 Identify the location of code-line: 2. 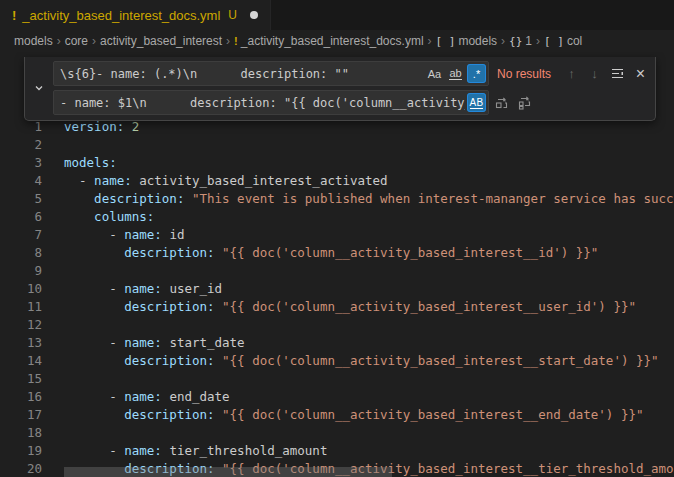
(337, 145).